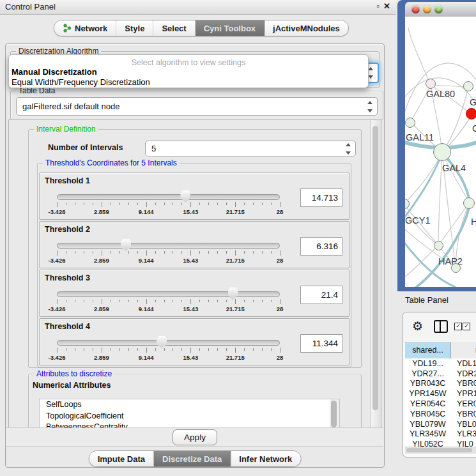 The image size is (476, 476). What do you see at coordinates (438, 9) in the screenshot?
I see `zoom-traffic-light` at bounding box center [438, 9].